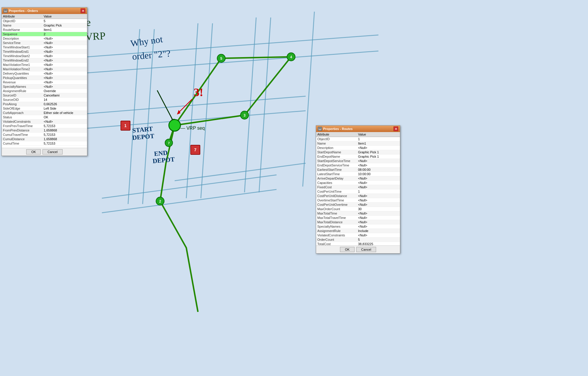 This screenshot has height=376, width=588. Describe the element at coordinates (358, 129) in the screenshot. I see `routes-titlebar: Properties - Routes ✕` at that location.